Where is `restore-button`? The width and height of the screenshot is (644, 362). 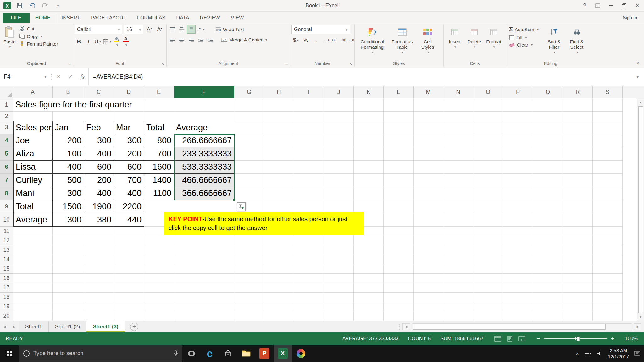 restore-button is located at coordinates (624, 6).